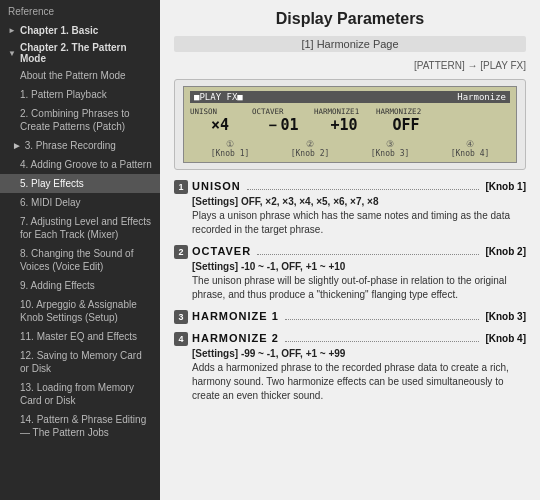 The image size is (540, 500). What do you see at coordinates (350, 19) in the screenshot?
I see `page-title: Display Parameters` at bounding box center [350, 19].